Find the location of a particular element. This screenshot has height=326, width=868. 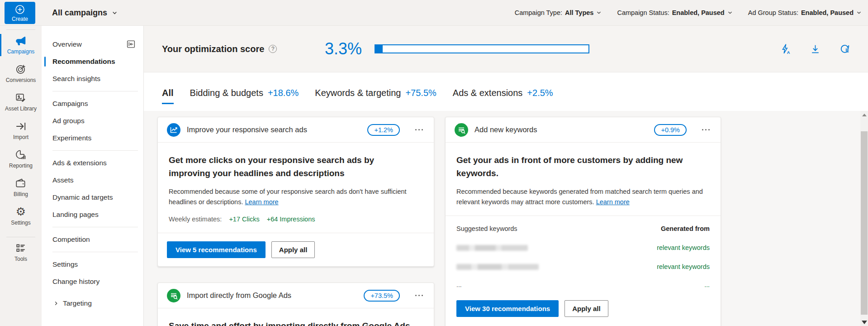

create-button: Create is located at coordinates (20, 13).